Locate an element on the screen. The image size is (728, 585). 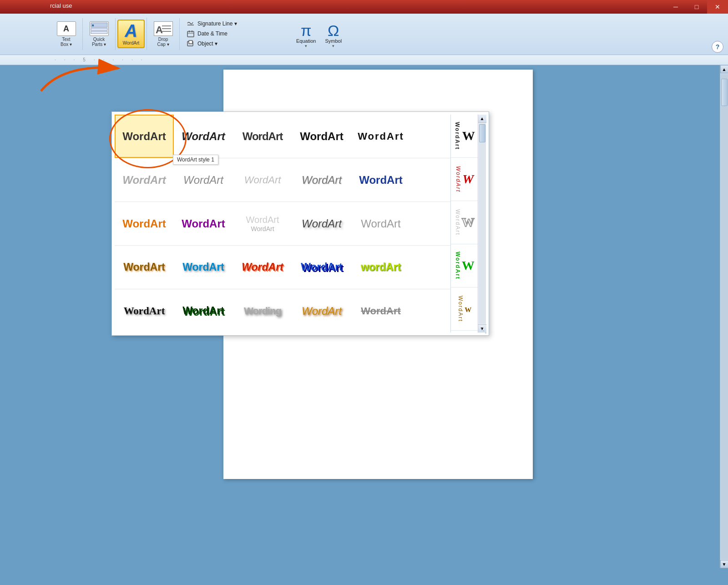
wordart-style-18: WordArt is located at coordinates (263, 267).